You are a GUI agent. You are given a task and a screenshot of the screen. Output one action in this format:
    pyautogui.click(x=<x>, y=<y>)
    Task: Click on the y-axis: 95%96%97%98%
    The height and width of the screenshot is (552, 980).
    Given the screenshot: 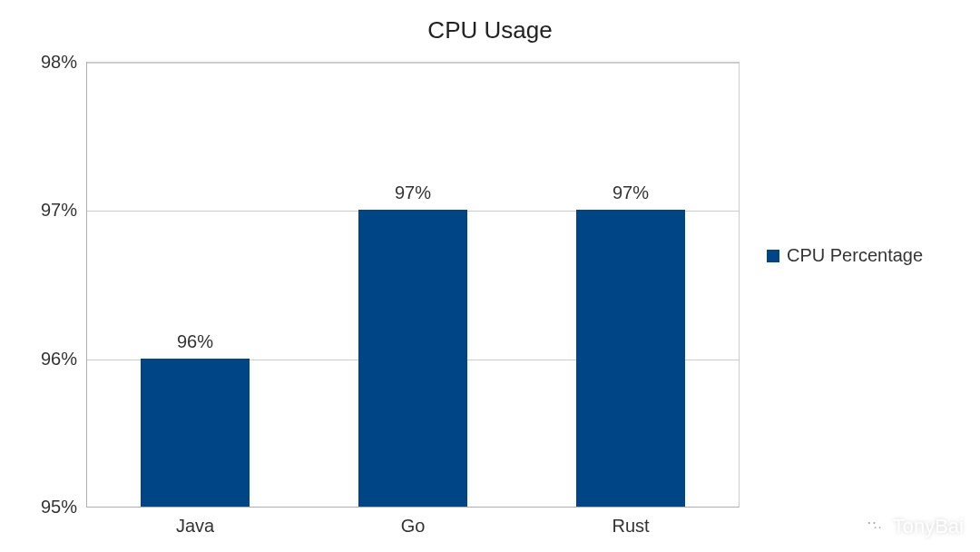 What is the action you would take?
    pyautogui.click(x=44, y=284)
    